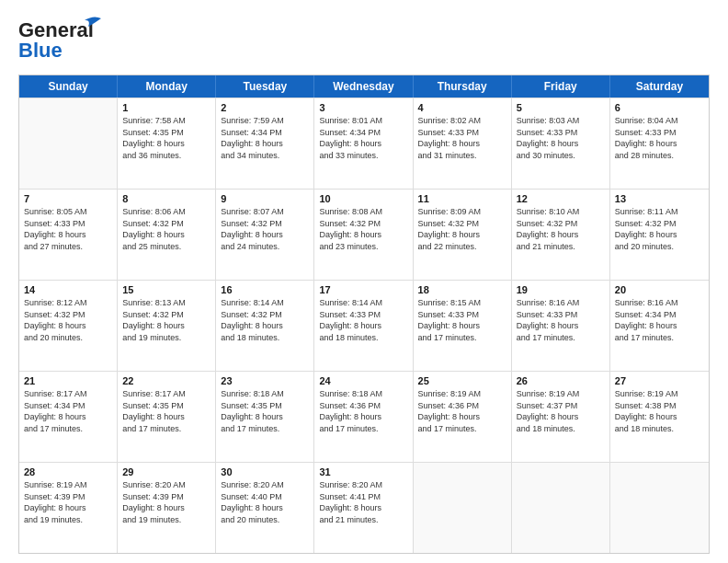  Describe the element at coordinates (265, 108) in the screenshot. I see `day-number: 2` at that location.